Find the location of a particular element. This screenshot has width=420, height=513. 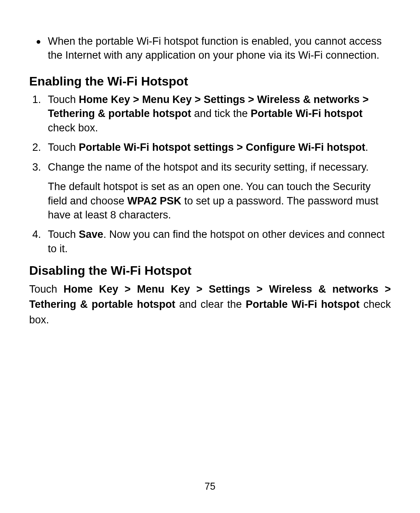

step-number: 1. is located at coordinates (38, 113).